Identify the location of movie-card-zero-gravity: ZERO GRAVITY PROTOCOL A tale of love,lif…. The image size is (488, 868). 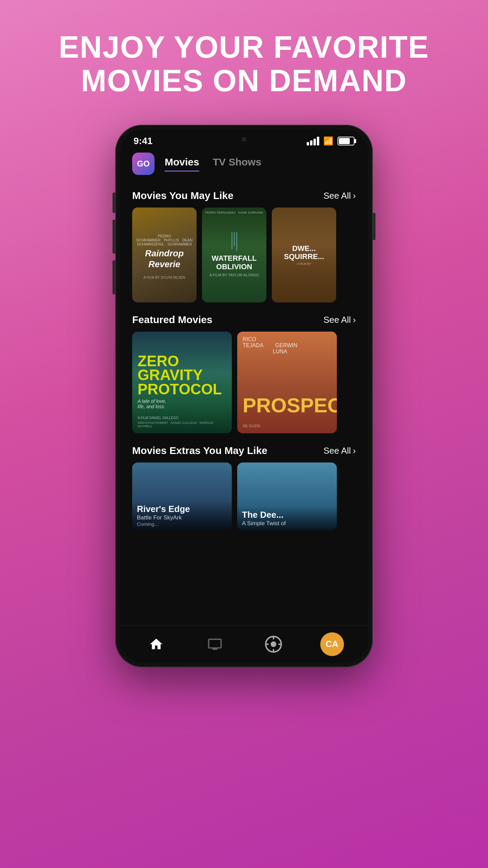
(182, 382).